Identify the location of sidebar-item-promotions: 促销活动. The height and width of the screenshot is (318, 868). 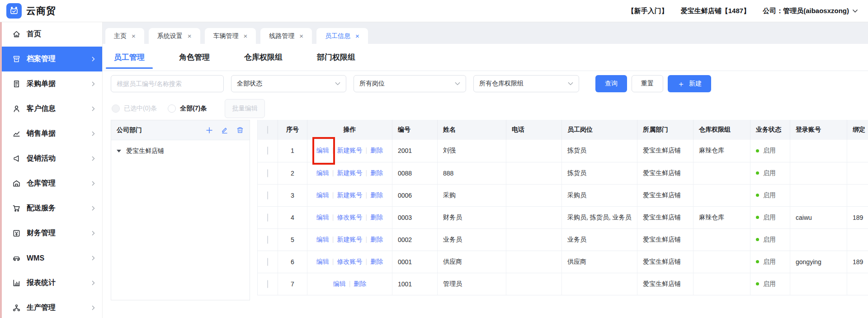
(52, 158).